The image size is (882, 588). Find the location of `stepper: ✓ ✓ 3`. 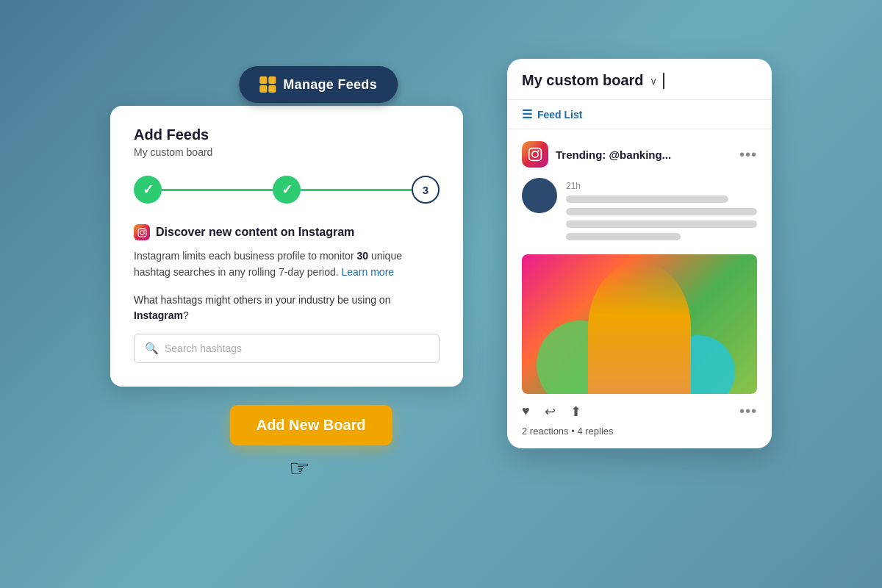

stepper: ✓ ✓ 3 is located at coordinates (287, 190).